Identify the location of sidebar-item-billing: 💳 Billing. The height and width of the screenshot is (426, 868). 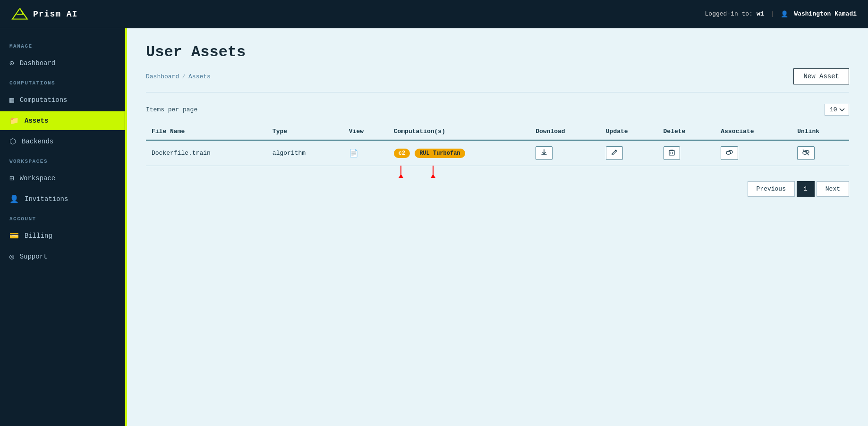
(62, 236).